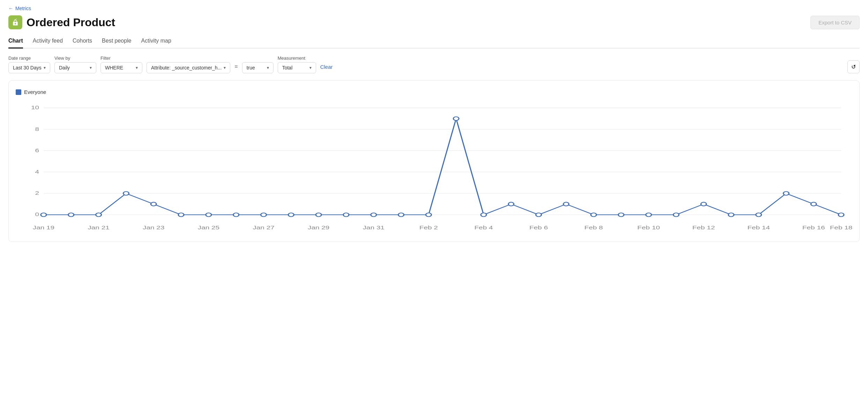  What do you see at coordinates (297, 64) in the screenshot?
I see `measurement-group: Measurement Total ▾` at bounding box center [297, 64].